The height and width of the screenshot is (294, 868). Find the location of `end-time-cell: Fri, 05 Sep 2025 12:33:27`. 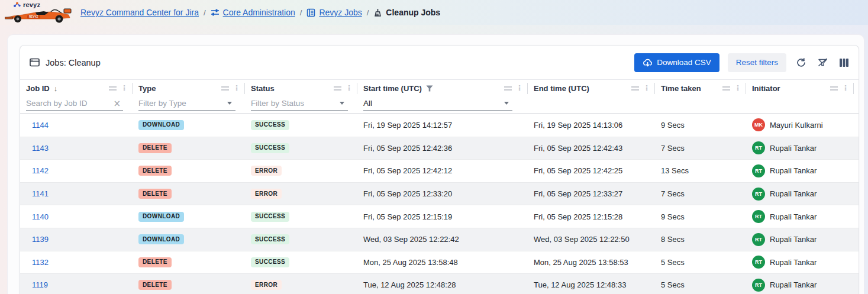

end-time-cell: Fri, 05 Sep 2025 12:33:27 is located at coordinates (592, 194).